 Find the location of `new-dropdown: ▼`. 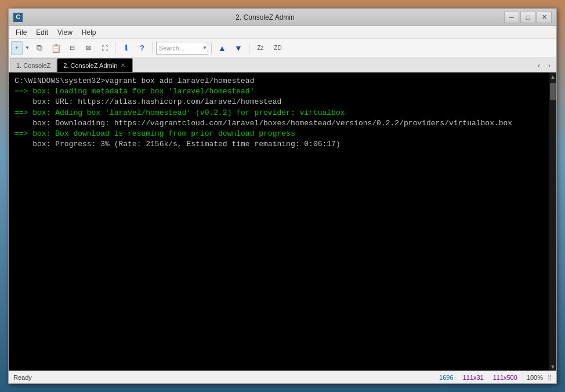

new-dropdown: ▼ is located at coordinates (27, 48).